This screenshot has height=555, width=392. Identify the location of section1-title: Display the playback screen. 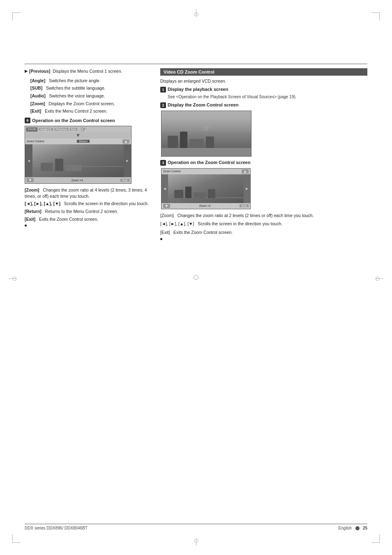
(198, 89).